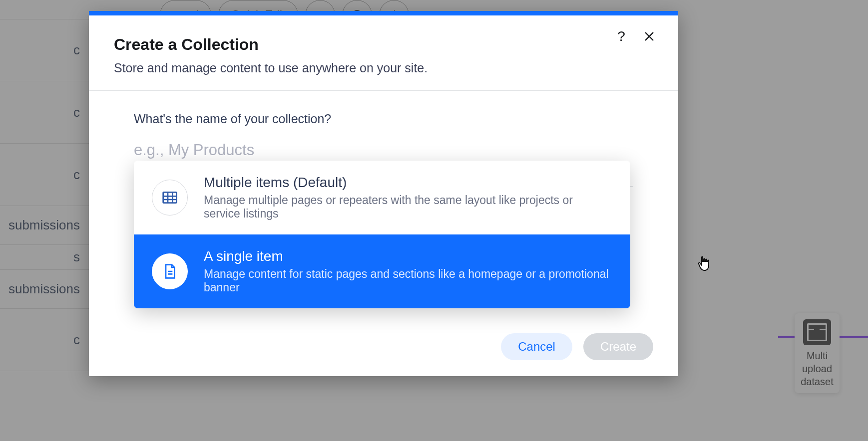 This screenshot has height=441, width=868. Describe the element at coordinates (170, 271) in the screenshot. I see `document-icon` at that location.